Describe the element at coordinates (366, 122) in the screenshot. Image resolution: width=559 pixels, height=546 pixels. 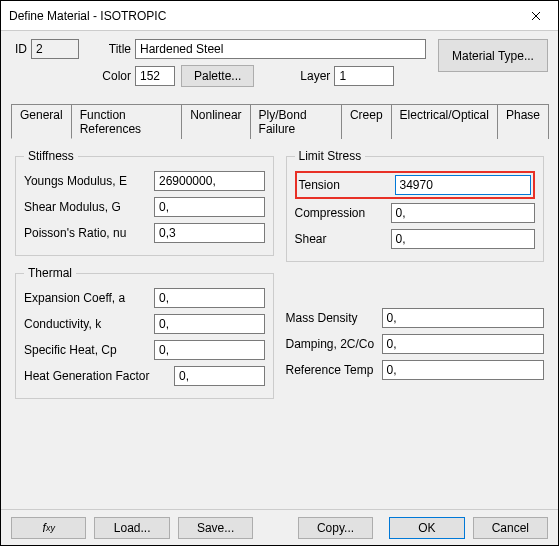
I see `tab-creep: Creep` at that location.